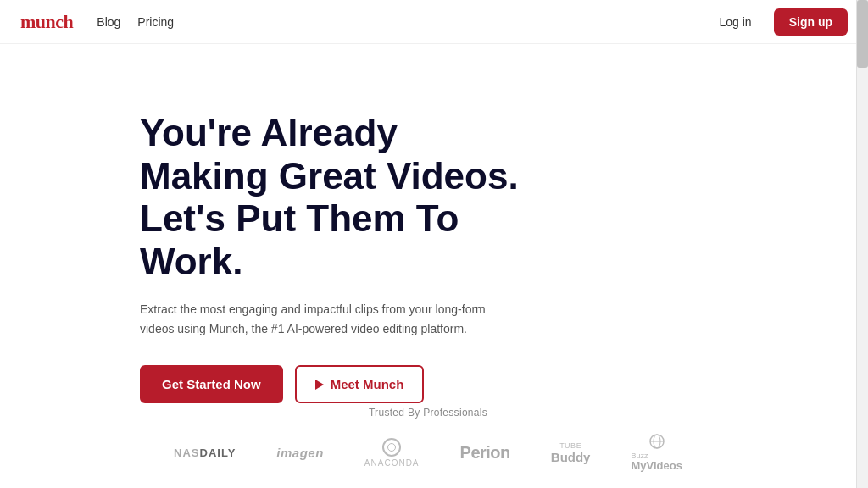 This screenshot has width=868, height=488. I want to click on navbar: munch Blog Pricing Log in Sign up, so click(434, 22).